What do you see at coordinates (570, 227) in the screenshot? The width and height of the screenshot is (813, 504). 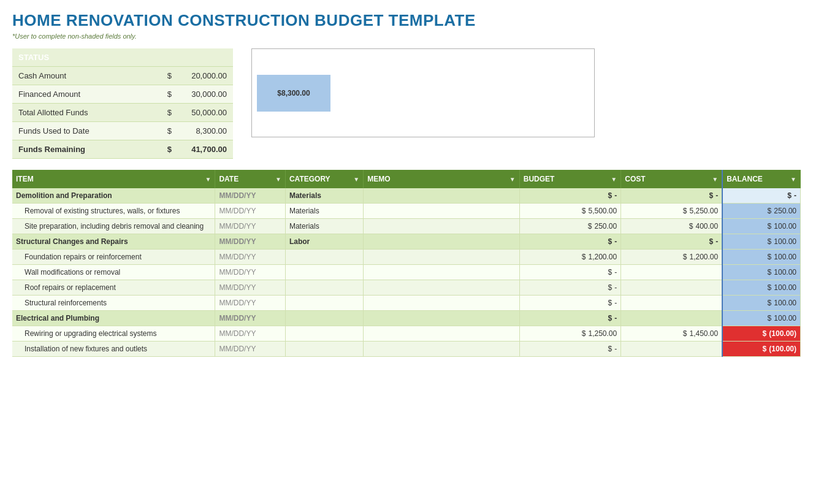 I see `cell-budget: $250.00` at bounding box center [570, 227].